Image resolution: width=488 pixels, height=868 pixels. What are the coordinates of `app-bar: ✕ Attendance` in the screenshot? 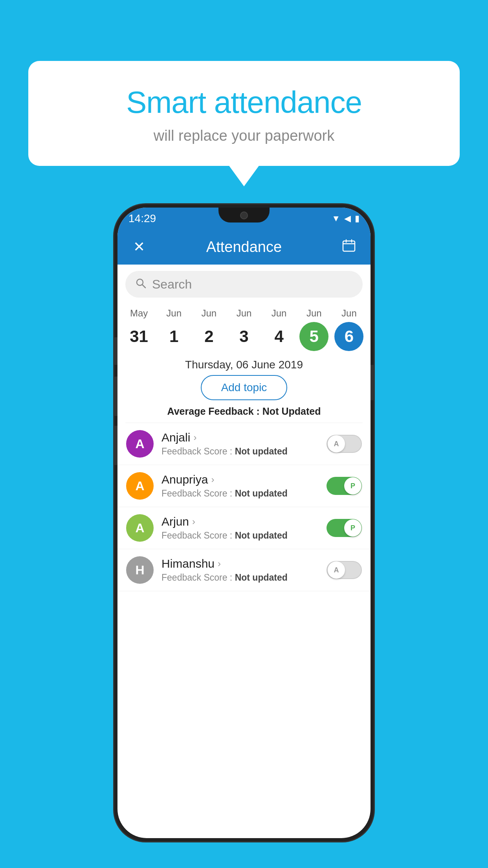 It's located at (244, 247).